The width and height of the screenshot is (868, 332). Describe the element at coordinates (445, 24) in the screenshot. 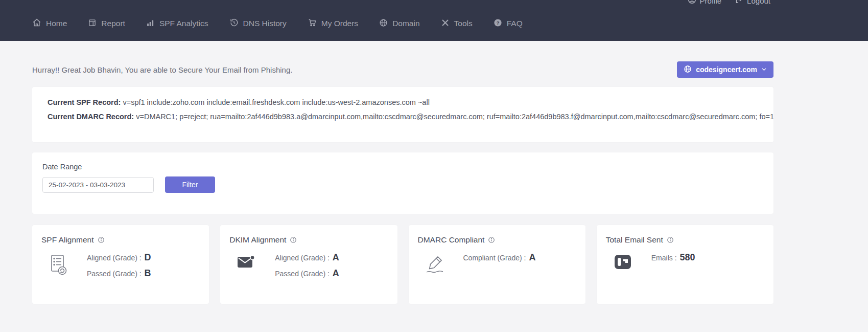

I see `tools-icon` at that location.